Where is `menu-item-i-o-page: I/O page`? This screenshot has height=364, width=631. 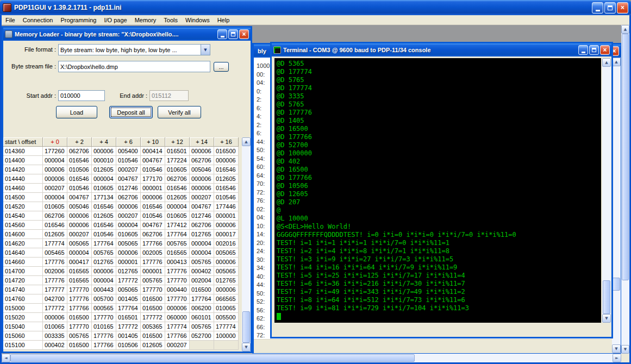
menu-item-i-o-page: I/O page is located at coordinates (115, 20).